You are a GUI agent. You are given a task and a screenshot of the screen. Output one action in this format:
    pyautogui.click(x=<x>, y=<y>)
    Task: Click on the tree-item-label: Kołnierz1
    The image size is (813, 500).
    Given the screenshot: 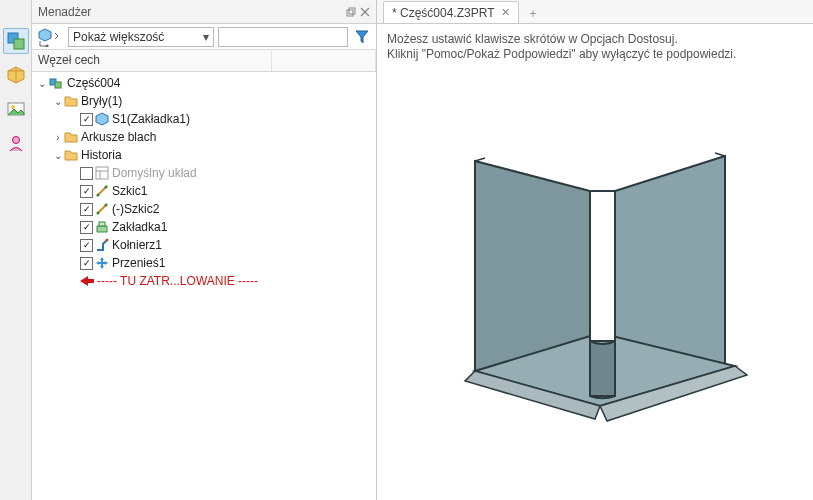 What is the action you would take?
    pyautogui.click(x=137, y=245)
    